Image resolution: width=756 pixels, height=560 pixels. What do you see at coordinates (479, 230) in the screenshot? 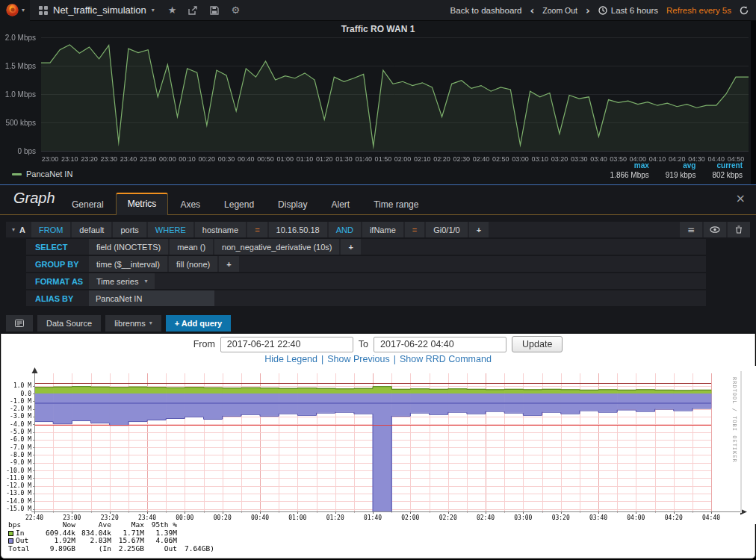
I see `where-add-icon: +` at bounding box center [479, 230].